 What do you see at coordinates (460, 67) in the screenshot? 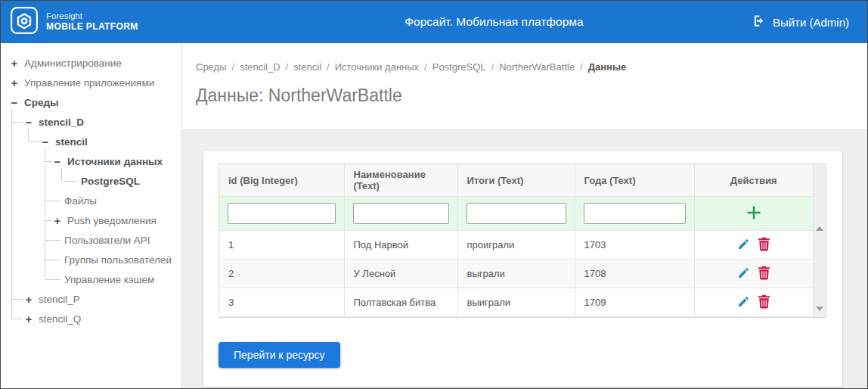
I see `breadcrumb-item: PostgreSQL` at bounding box center [460, 67].